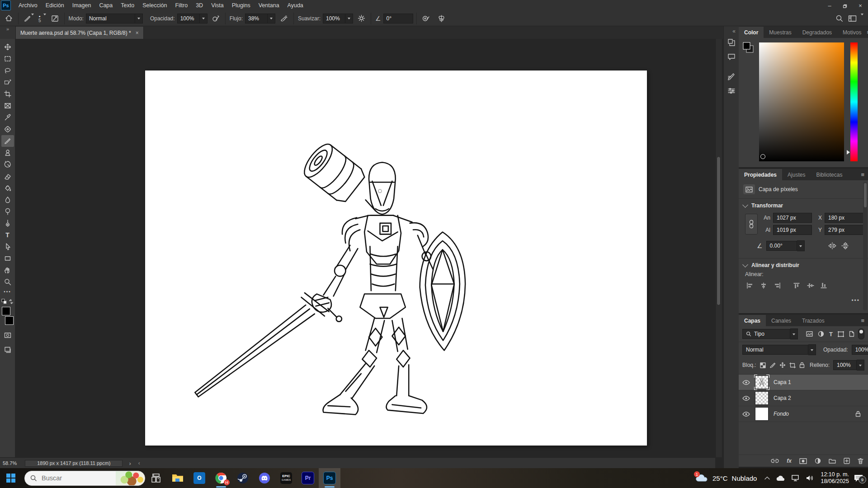 Image resolution: width=868 pixels, height=488 pixels. I want to click on tab-propiedades: Propiedades, so click(760, 174).